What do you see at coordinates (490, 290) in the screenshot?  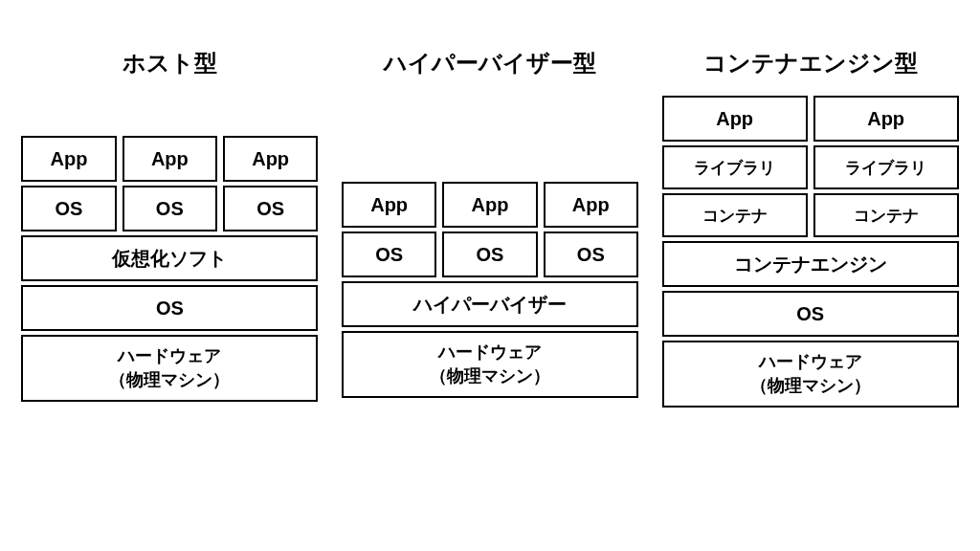 I see `stack-hypervisor: App OS App OS App OS ハイパーバイザー` at bounding box center [490, 290].